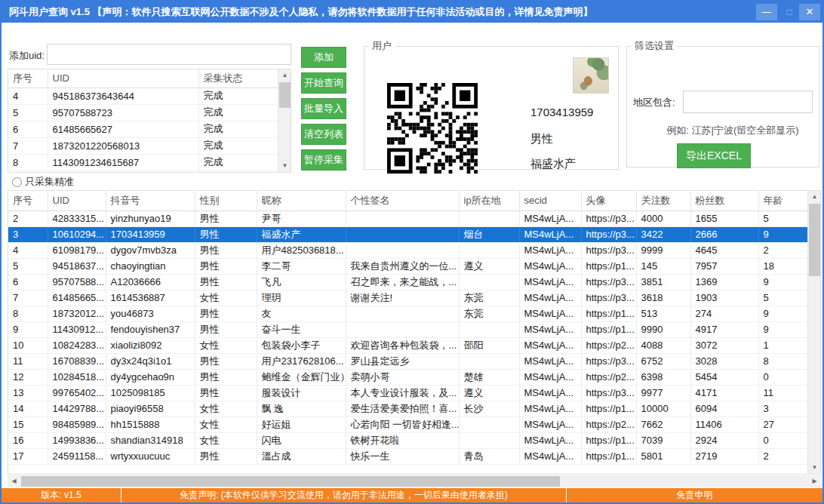 The image size is (824, 504). What do you see at coordinates (301, 377) in the screenshot?
I see `table-cell: 鲍维金（金辉门业）` at bounding box center [301, 377].